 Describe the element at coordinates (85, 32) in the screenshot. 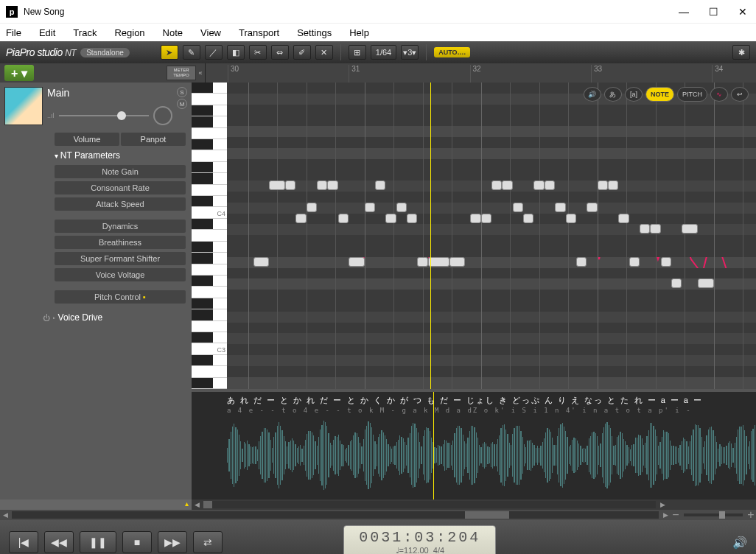

I see `menu-track: Track` at that location.